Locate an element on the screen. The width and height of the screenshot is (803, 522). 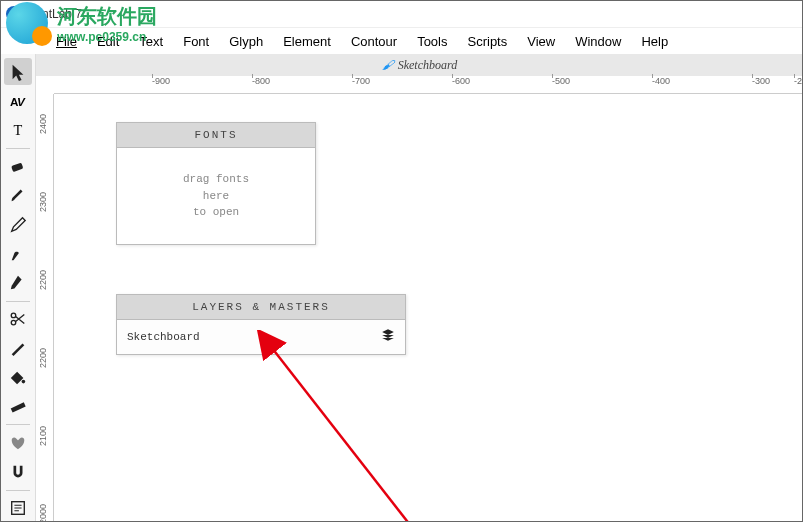
eraser-icon is located at coordinates (18, 166).